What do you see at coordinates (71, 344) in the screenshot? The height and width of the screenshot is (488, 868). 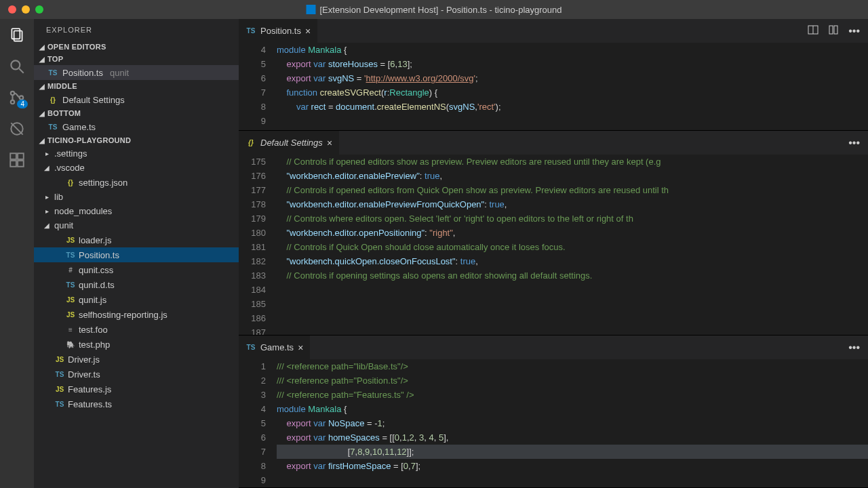 I see `php-icon: 🐘` at bounding box center [71, 344].